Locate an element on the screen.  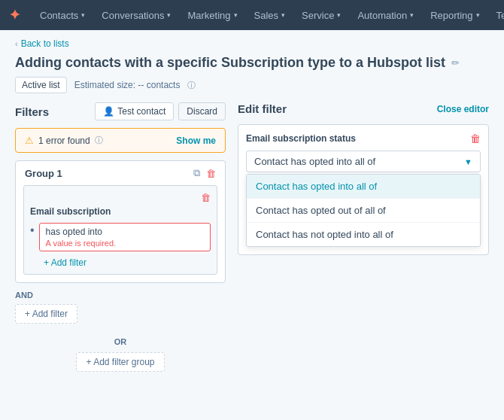
dropdown-item-2: Contact has not opted into all of is located at coordinates (363, 235).